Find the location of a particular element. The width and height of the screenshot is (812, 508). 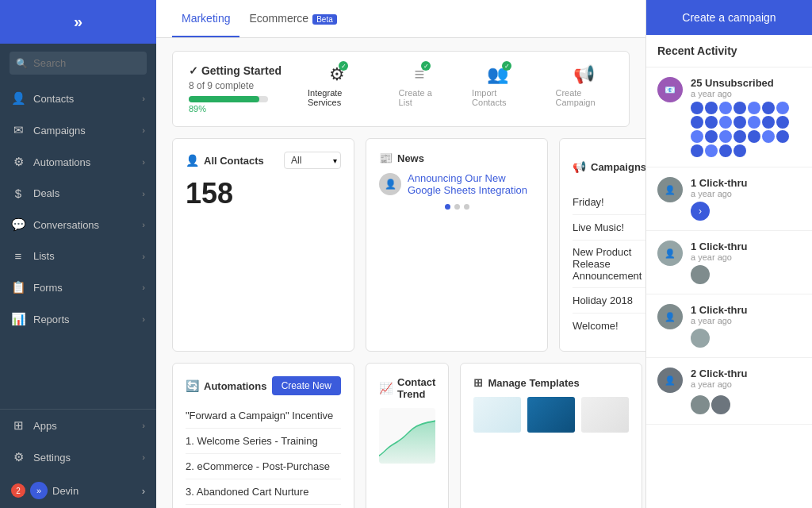

user-chevron-icon: » is located at coordinates (39, 491).